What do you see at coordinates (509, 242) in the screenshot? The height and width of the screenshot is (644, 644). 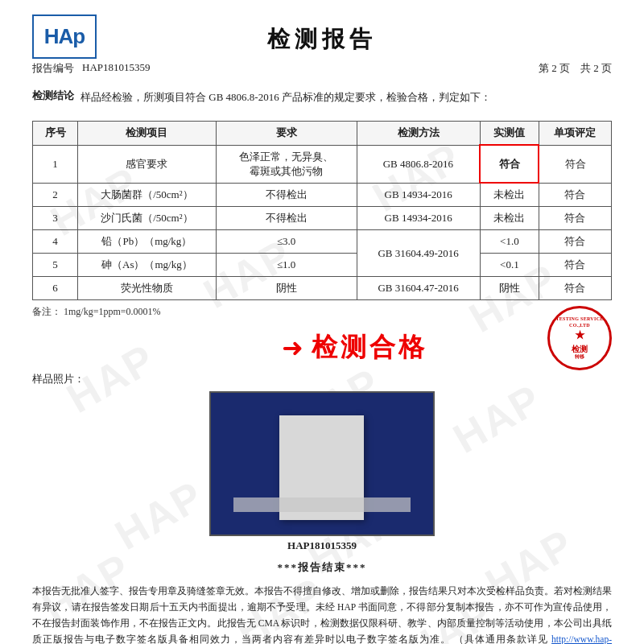 I see `cell-measured: <1.0` at bounding box center [509, 242].